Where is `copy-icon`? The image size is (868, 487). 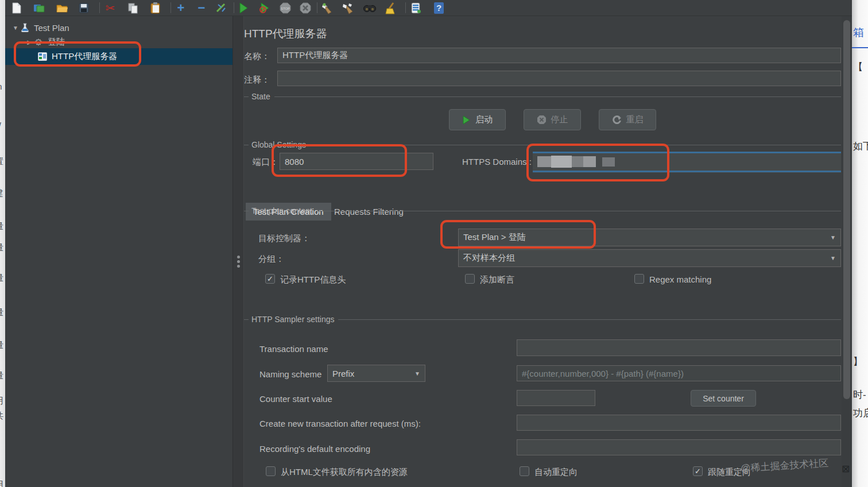
copy-icon is located at coordinates (133, 8).